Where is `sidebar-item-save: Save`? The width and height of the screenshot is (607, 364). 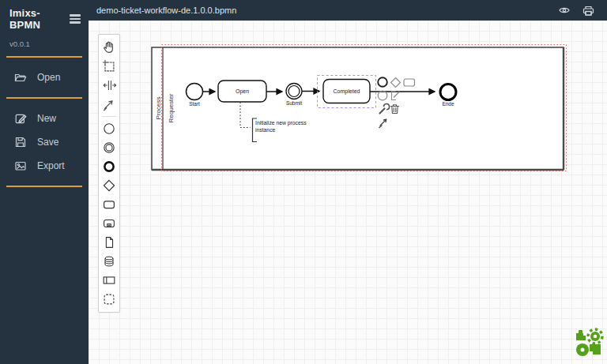 sidebar-item-save: Save is located at coordinates (44, 142).